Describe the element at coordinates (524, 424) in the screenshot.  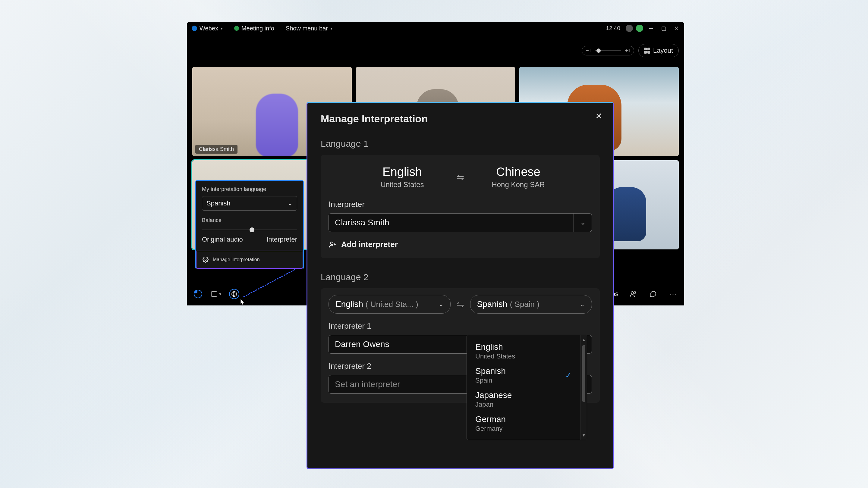
I see `dropdown-option-german: GermanGermany` at that location.